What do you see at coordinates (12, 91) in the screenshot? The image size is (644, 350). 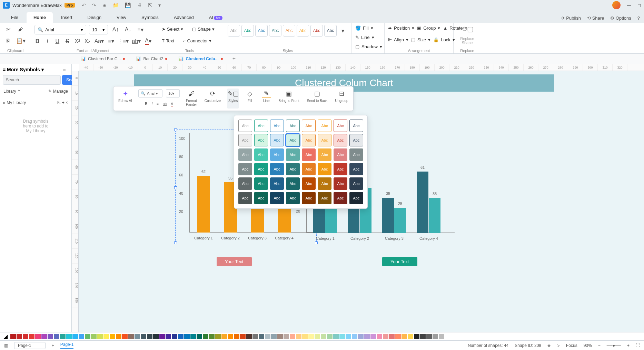 I see `library-collapse: Library ⌃` at bounding box center [12, 91].